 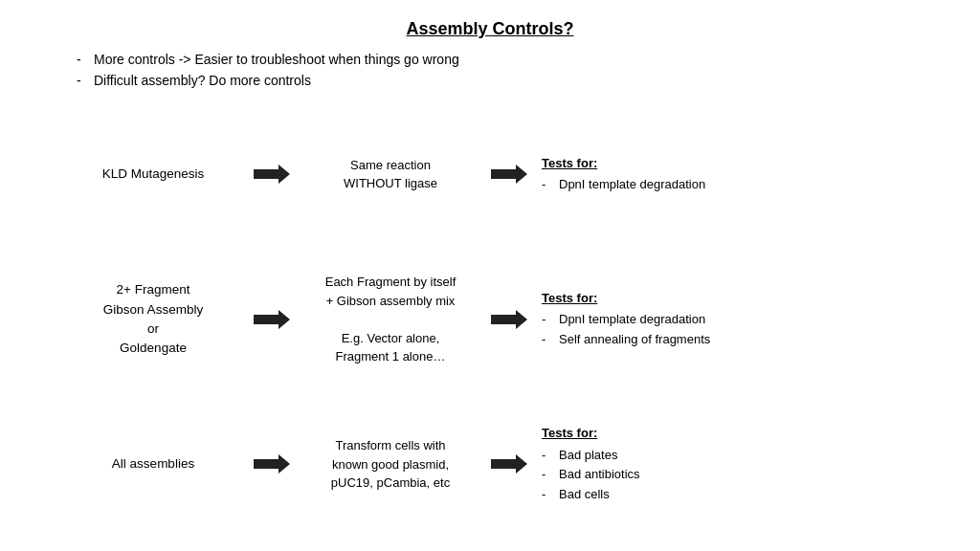 What do you see at coordinates (390, 320) in the screenshot?
I see `row2-mid: Each Fragment by itself + Gibson assembl…` at bounding box center [390, 320].